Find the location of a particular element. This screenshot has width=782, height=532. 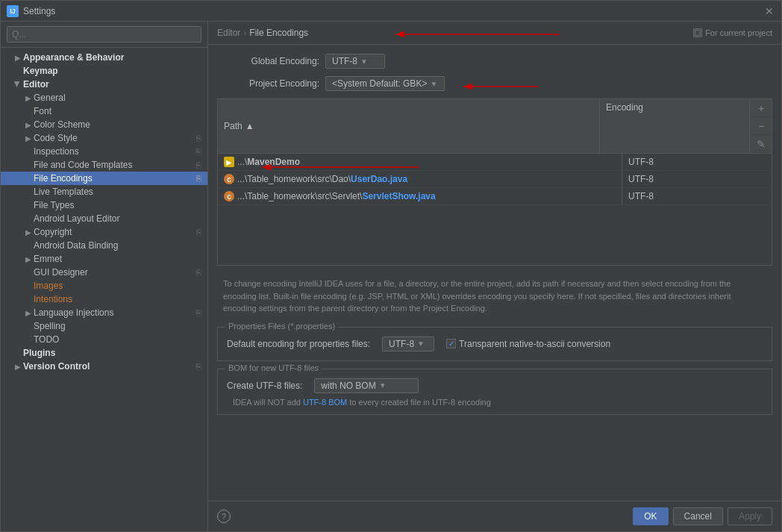

breadcrumb-parent: Editor is located at coordinates (228, 33).